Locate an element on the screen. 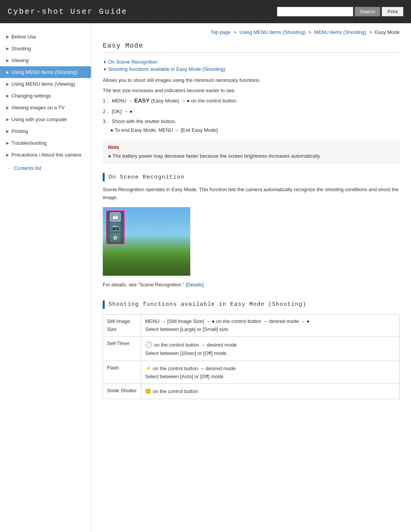 This screenshot has width=411, height=532. step3-bullet: To end Easy Mode, MENU → [Exit Easy Mode… is located at coordinates (255, 130).